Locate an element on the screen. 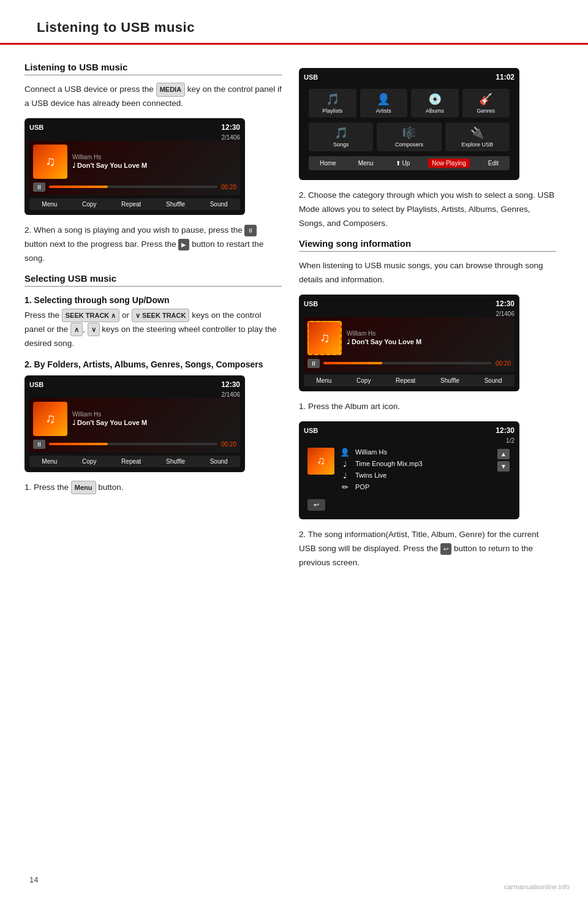 Image resolution: width=588 pixels, height=899 pixels. nav-up: ⬆ Up is located at coordinates (403, 163).